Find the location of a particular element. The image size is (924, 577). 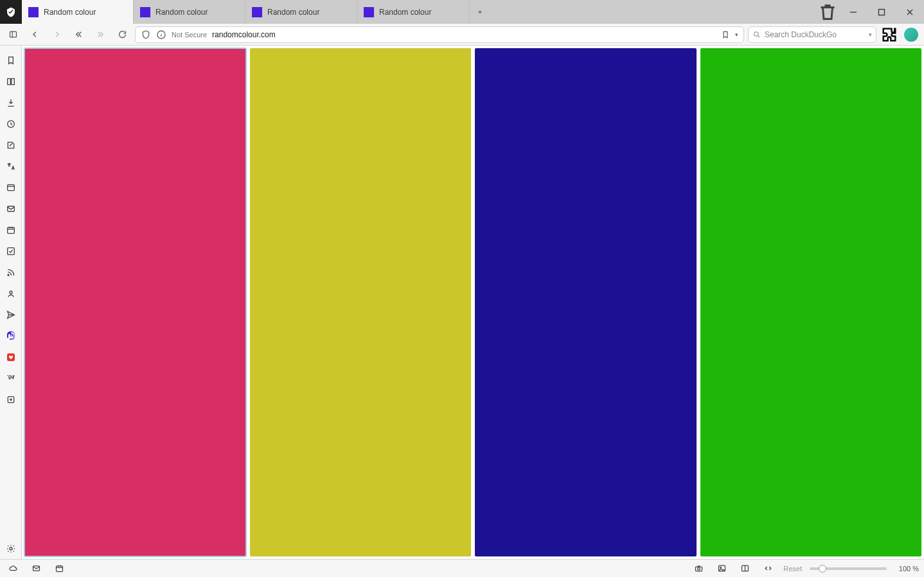

tab-3: Random colour is located at coordinates (413, 12).